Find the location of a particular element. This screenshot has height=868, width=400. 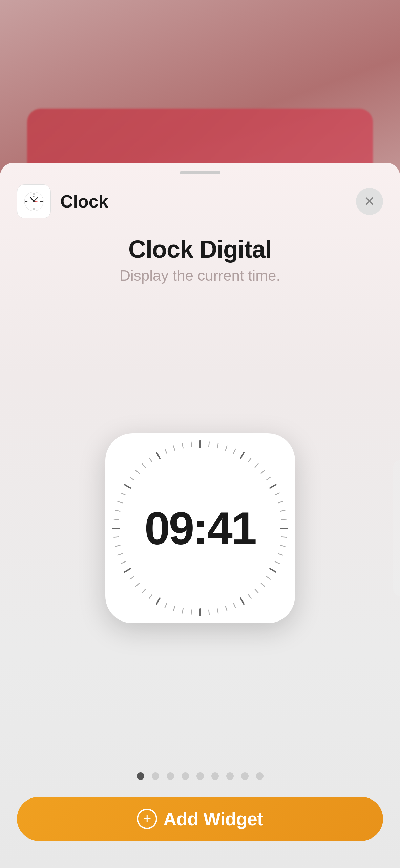

page-indicator is located at coordinates (200, 776).